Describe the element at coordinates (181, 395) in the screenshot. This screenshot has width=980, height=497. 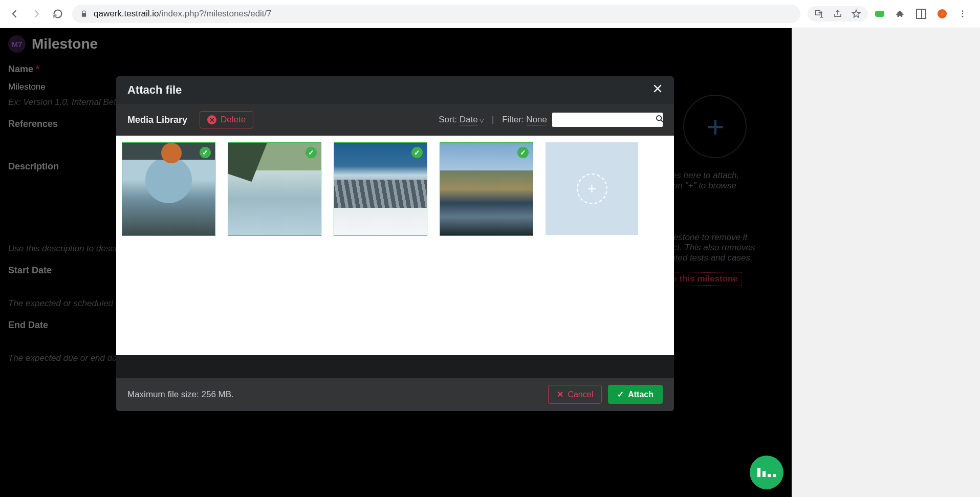
I see `max-filesize-note: Maximum file size: 256 MB.` at that location.